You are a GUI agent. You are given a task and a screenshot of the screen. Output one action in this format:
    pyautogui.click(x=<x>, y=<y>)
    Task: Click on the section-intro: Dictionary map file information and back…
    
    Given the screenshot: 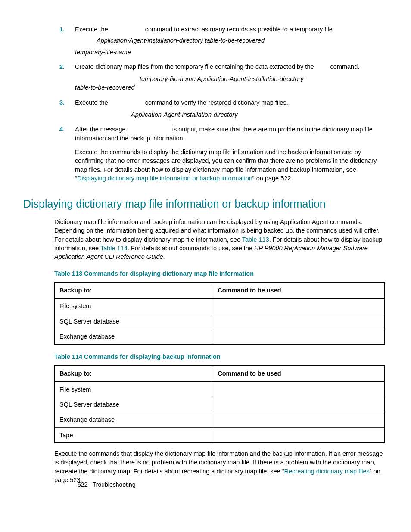 What is the action you would take?
    pyautogui.click(x=220, y=240)
    